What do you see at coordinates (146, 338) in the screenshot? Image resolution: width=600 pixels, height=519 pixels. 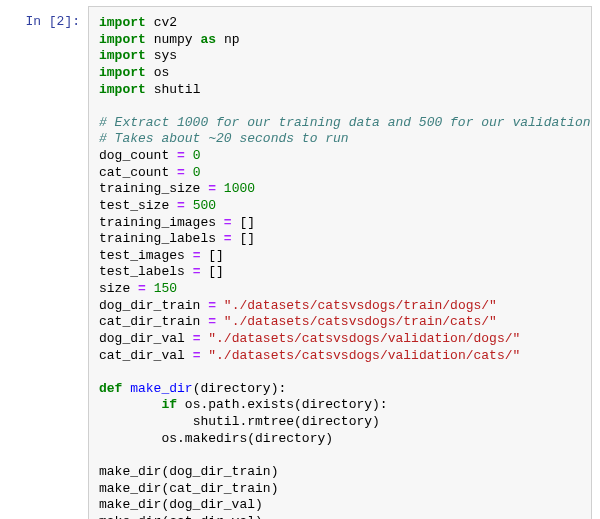 I see `var-dog-dir-val: dog_dir_val` at bounding box center [146, 338].